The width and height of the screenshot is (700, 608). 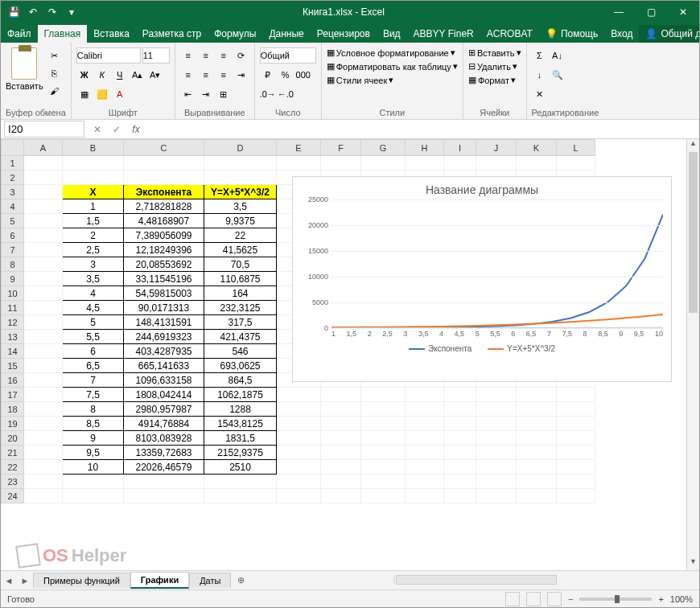 What do you see at coordinates (164, 236) in the screenshot?
I see `cell: 7,389056099` at bounding box center [164, 236].